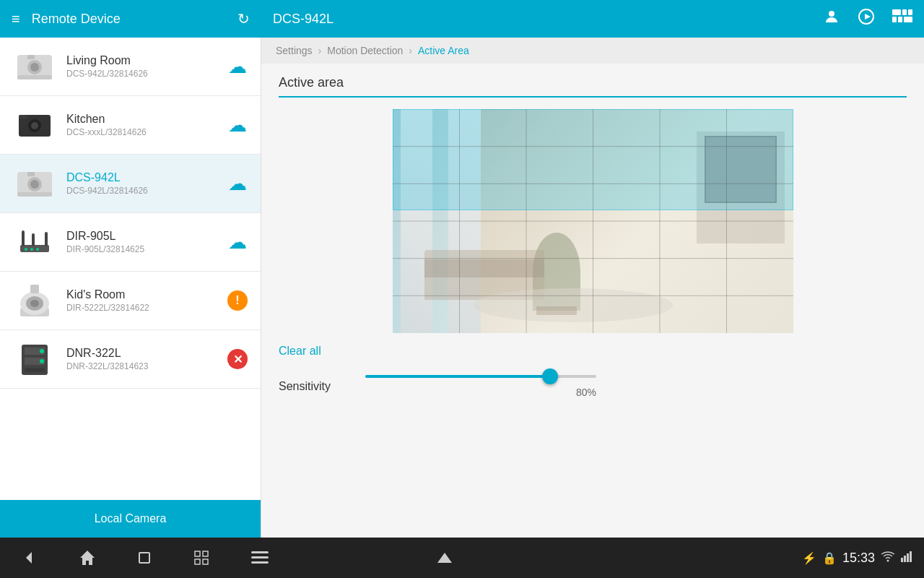 This screenshot has height=578, width=924. What do you see at coordinates (131, 19) in the screenshot?
I see `top-bar-left: ≡ Remote Device ↻` at bounding box center [131, 19].